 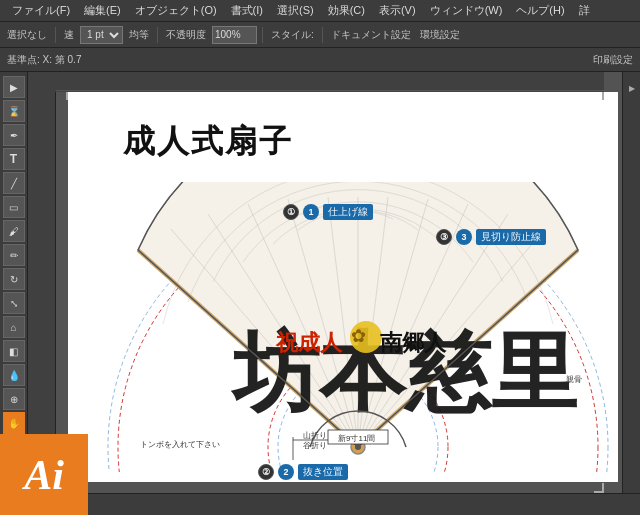 I want to click on ruler-horizontal: // ruler ticks, so click(x=330, y=82).